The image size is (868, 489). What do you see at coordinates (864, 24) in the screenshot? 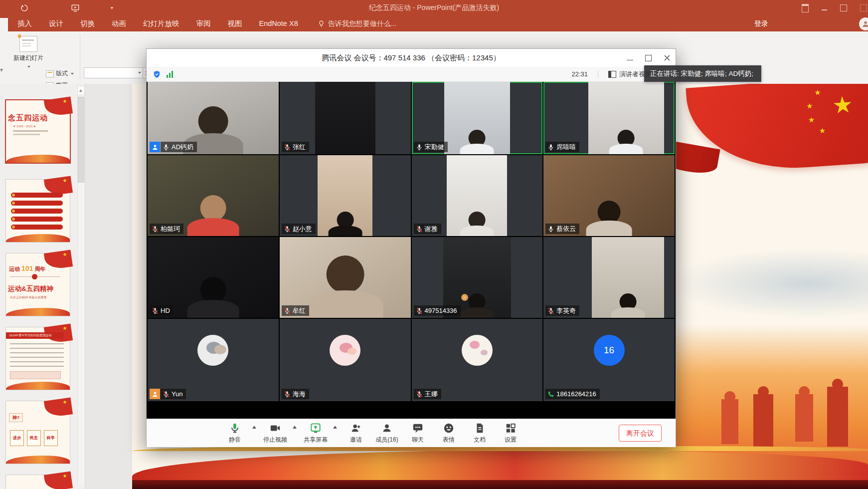
I see `account-avatar` at bounding box center [864, 24].